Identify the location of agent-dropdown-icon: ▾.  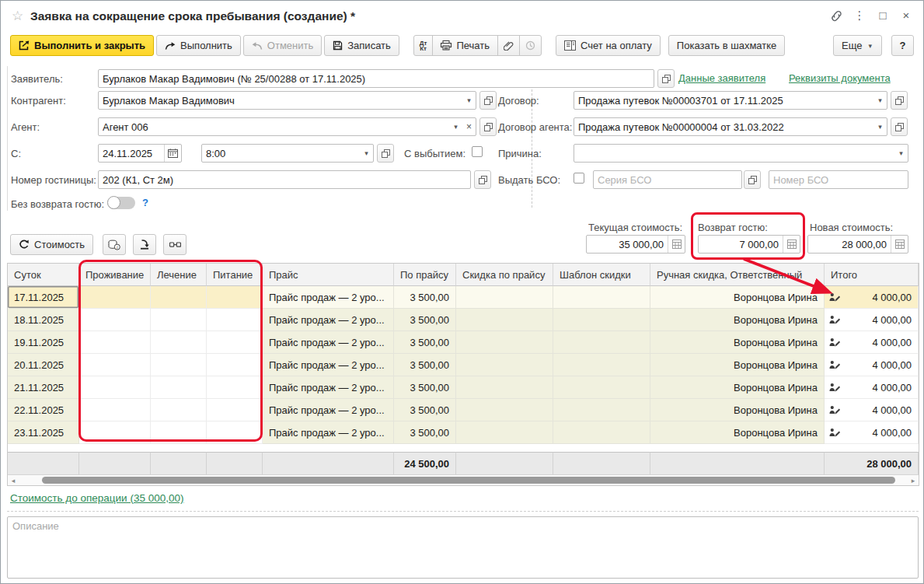
(455, 127).